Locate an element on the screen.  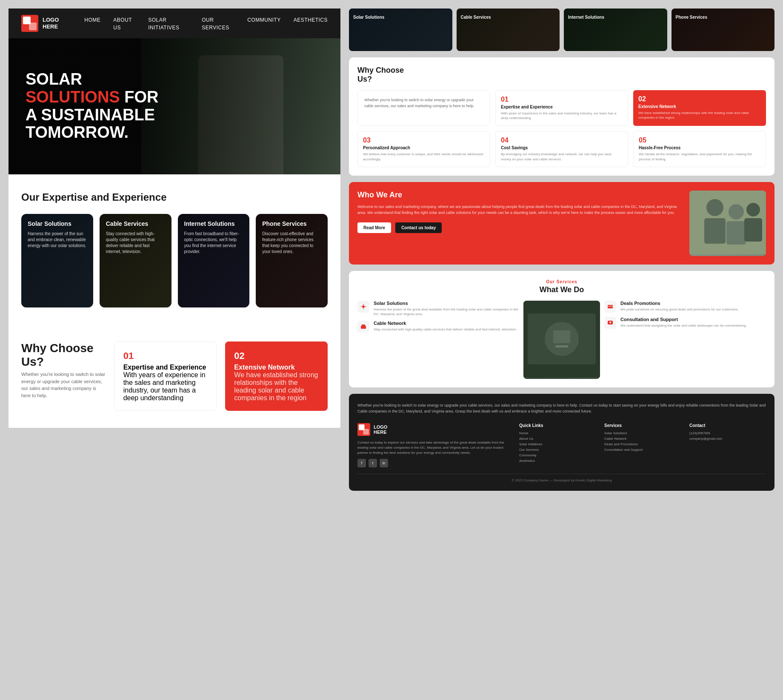
why-subtitle: Whether you're looking to switch to sola… is located at coordinates (64, 385).